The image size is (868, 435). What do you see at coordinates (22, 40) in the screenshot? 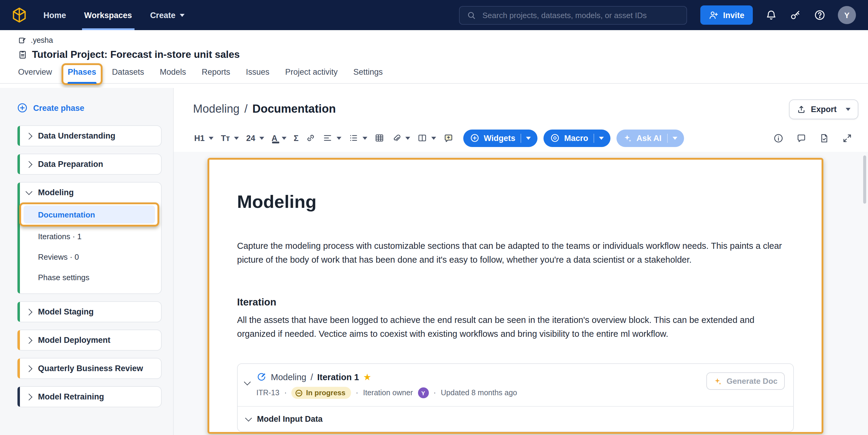
I see `workspace-icon` at bounding box center [22, 40].